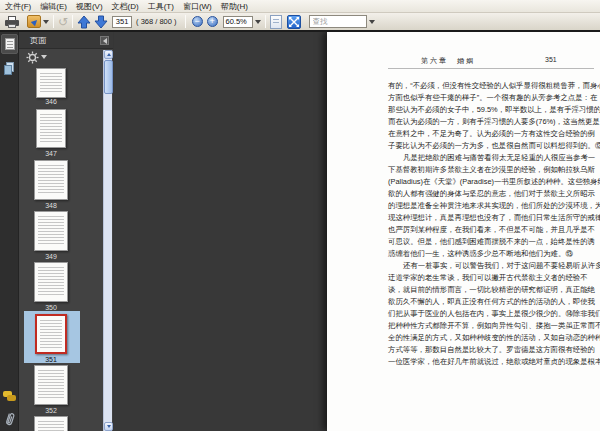  Describe the element at coordinates (84, 22) in the screenshot. I see `up-arrow-icon` at that location.